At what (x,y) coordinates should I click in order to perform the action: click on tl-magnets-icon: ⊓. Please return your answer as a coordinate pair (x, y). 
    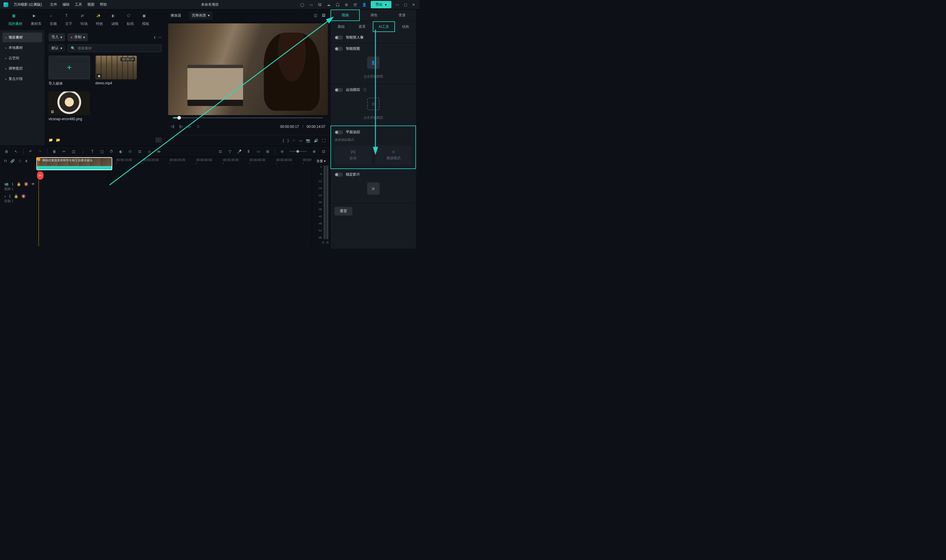
    Looking at the image, I should click on (5, 161).